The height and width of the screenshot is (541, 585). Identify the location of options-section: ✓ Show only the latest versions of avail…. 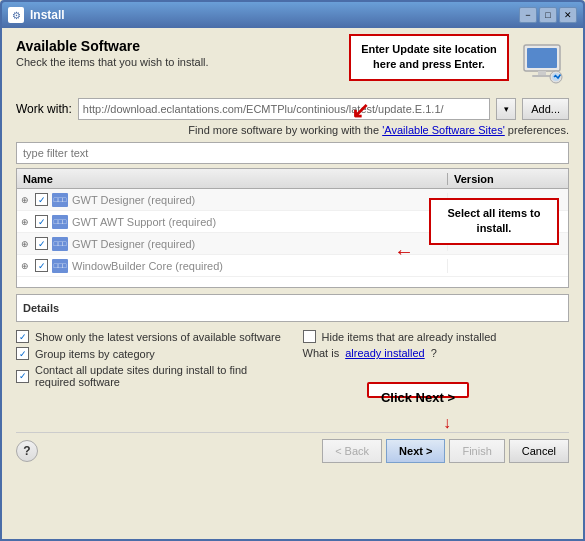
(292, 359).